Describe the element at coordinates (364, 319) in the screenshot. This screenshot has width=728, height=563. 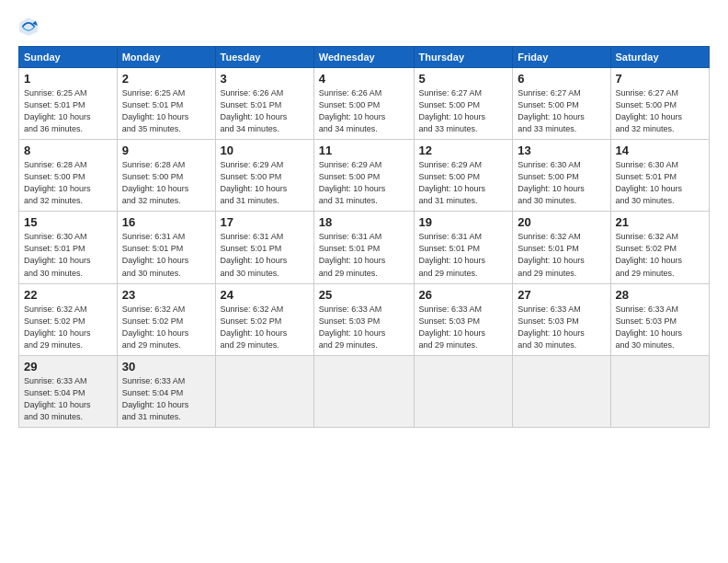
I see `week-row-4: 22Sunrise: 6:32 AM Sunset: 5:02 PM Dayli…` at that location.